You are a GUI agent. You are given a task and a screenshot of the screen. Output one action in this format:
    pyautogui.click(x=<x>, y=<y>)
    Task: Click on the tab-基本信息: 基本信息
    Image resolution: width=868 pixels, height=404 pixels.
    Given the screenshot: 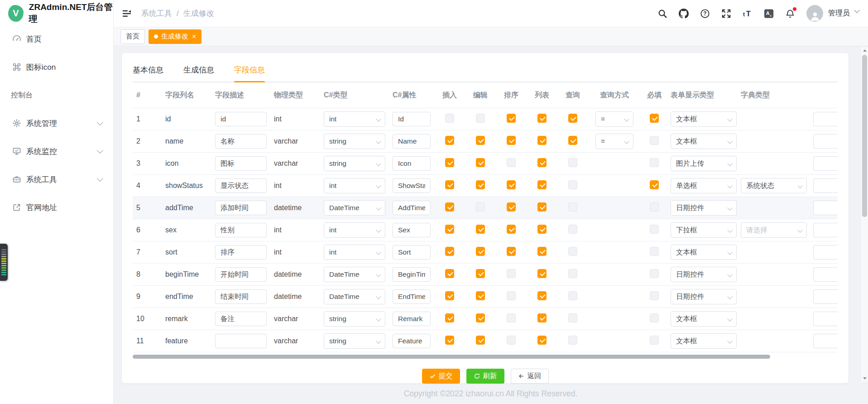 What is the action you would take?
    pyautogui.click(x=148, y=73)
    